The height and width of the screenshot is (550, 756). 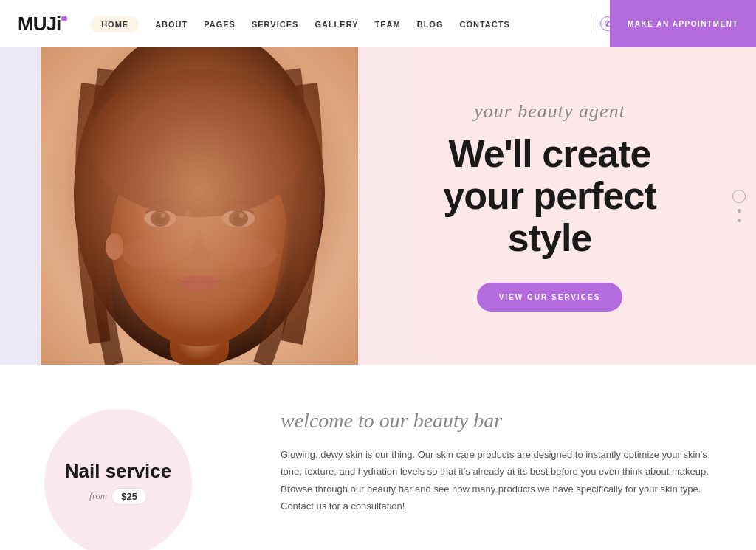 I want to click on nav-item-team: TEAM, so click(x=388, y=24).